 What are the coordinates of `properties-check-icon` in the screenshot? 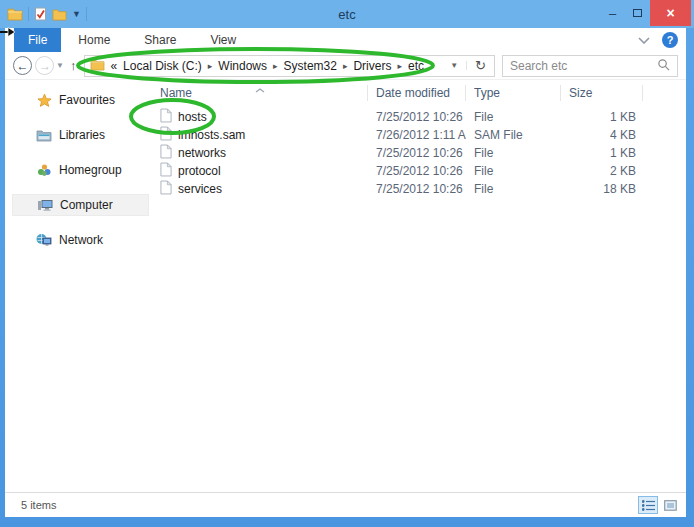 It's located at (40, 14).